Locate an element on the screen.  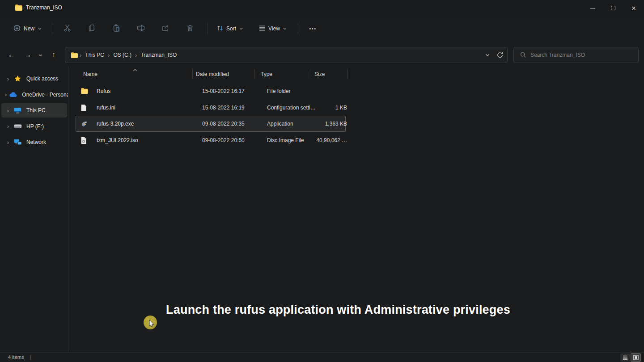
window-title: Tranzman_ISO is located at coordinates (44, 8).